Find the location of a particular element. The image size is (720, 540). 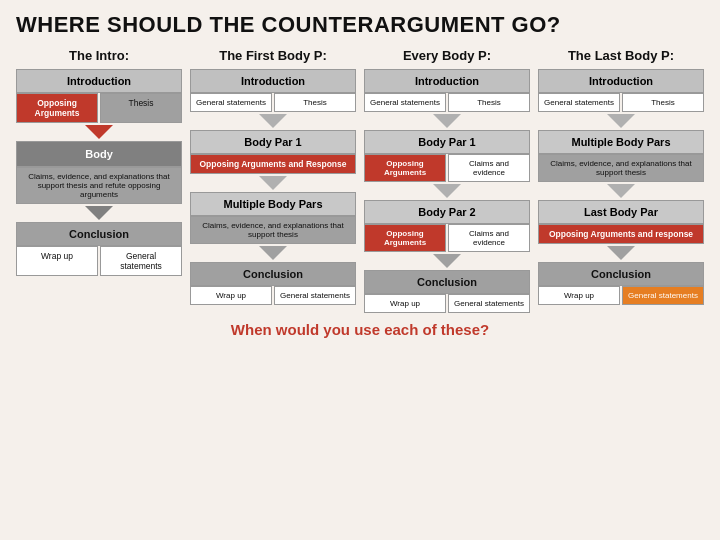

thesis-box-2: Thesis is located at coordinates (315, 102).